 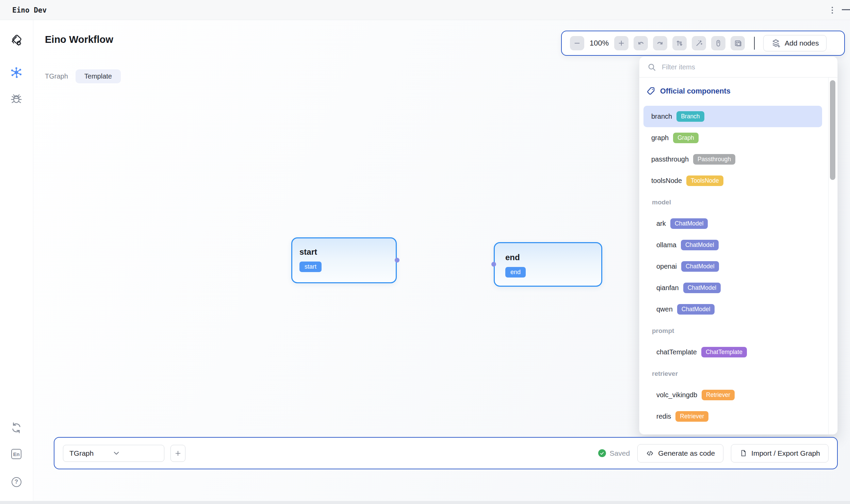 What do you see at coordinates (832, 10) in the screenshot?
I see `window-menu-kebab-icon` at bounding box center [832, 10].